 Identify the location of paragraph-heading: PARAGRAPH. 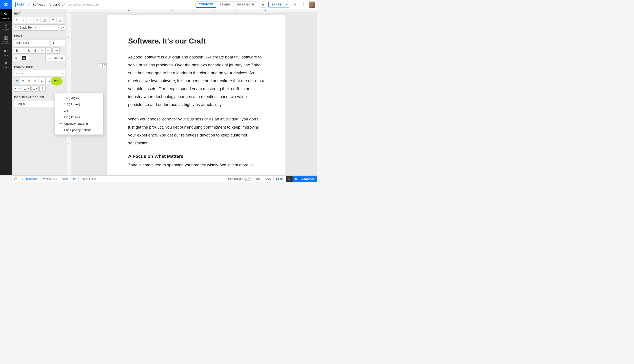
(40, 66).